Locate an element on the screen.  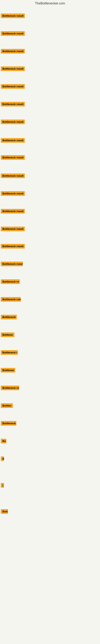
bottleneck-row-2: Bottleneck result is located at coordinates (13, 34).